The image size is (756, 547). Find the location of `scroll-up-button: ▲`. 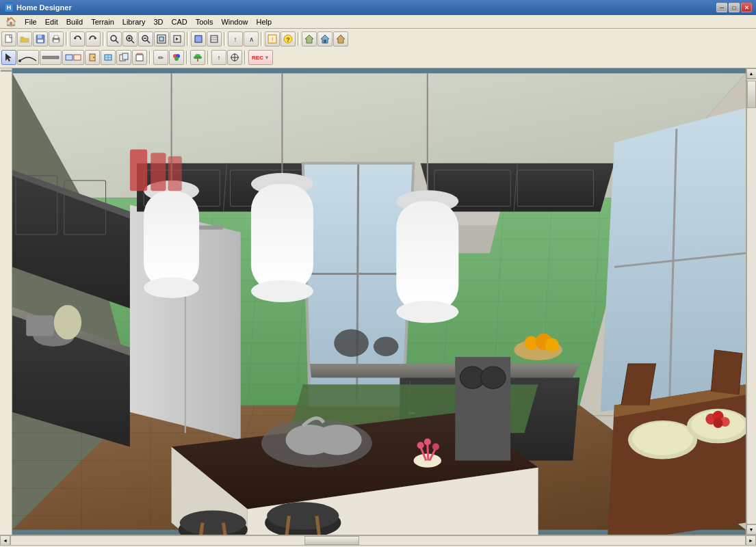

scroll-up-button: ▲ is located at coordinates (751, 74).